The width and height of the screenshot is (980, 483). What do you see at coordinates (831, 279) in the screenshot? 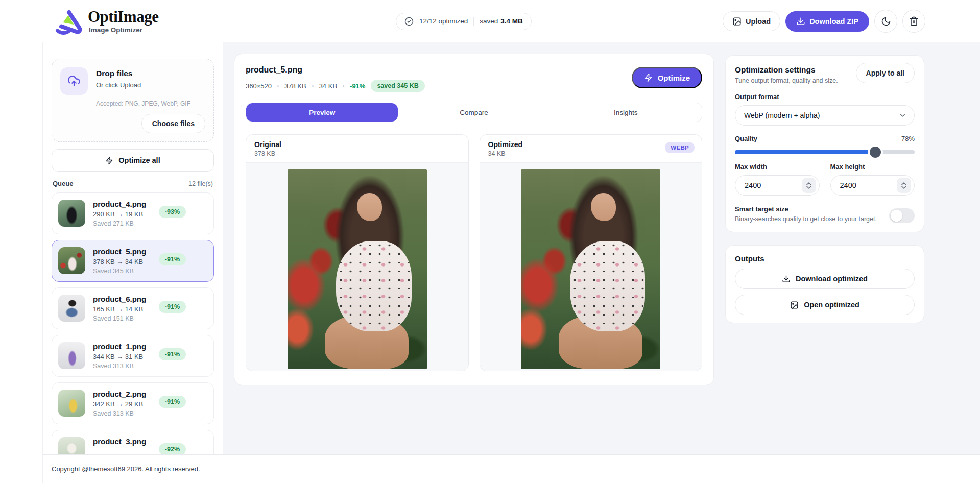
I see `download-optimized-label: Download optimized` at bounding box center [831, 279].